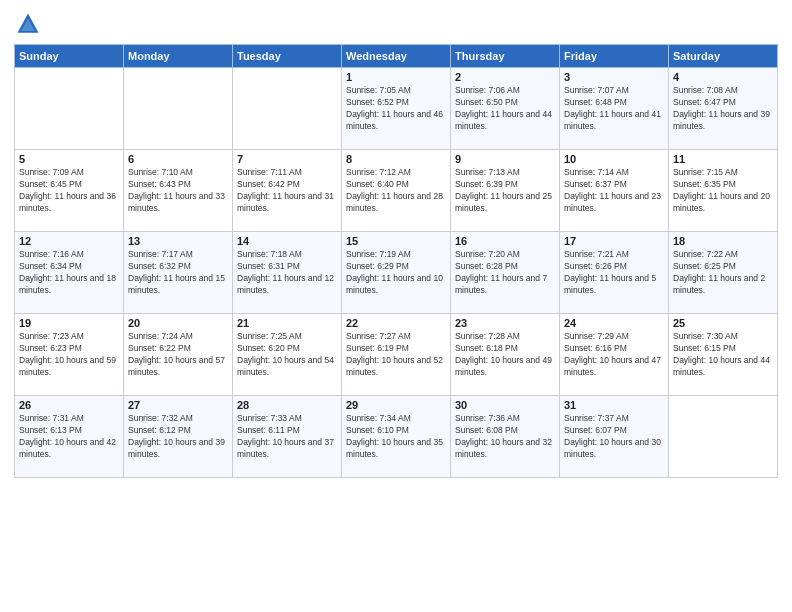 The height and width of the screenshot is (612, 792). I want to click on day-cell: 15Sunrise: 7:19 AMSunset: 6:29 PMDayligh…, so click(396, 273).